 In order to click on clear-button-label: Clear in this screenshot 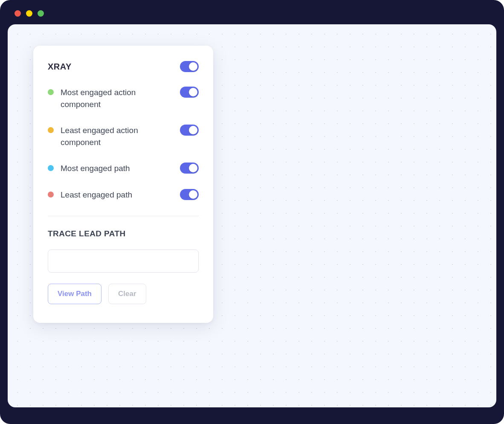, I will do `click(127, 294)`.